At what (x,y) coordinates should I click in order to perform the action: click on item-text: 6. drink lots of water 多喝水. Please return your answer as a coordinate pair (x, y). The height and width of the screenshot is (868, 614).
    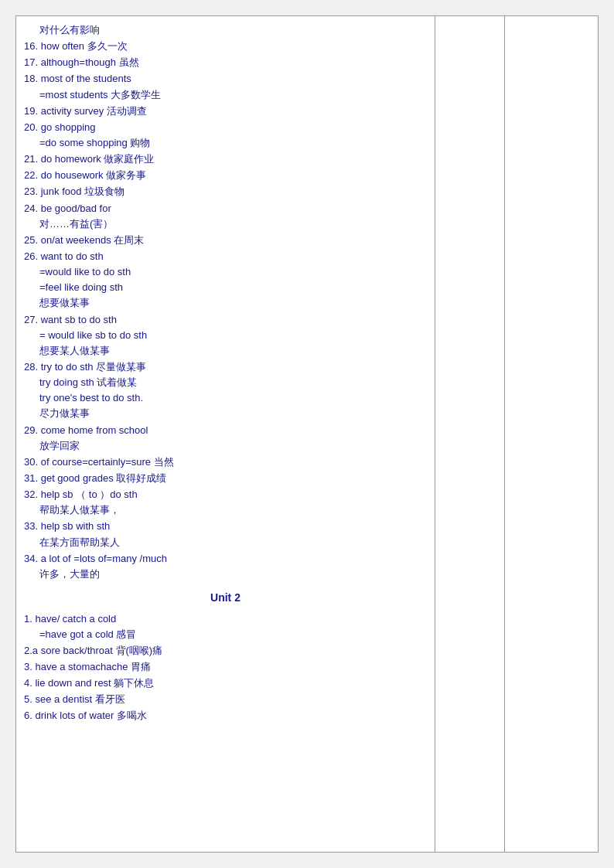
    Looking at the image, I should click on (226, 716).